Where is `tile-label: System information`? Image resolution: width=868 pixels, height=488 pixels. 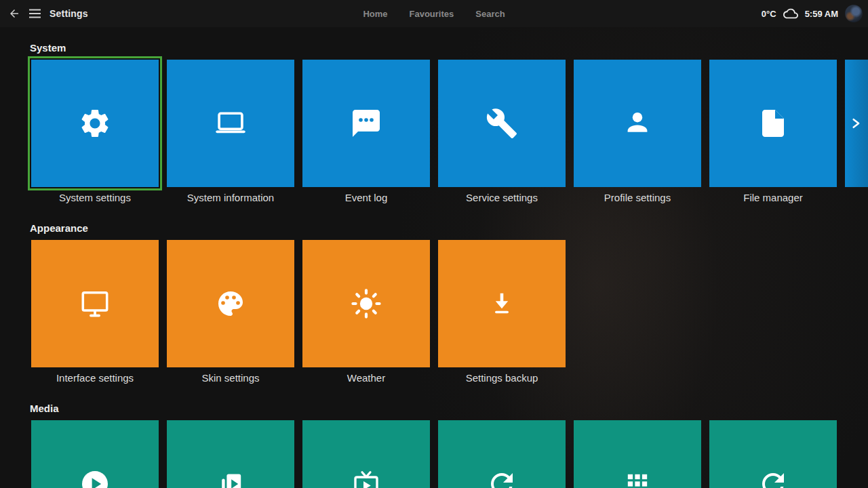 tile-label: System information is located at coordinates (231, 198).